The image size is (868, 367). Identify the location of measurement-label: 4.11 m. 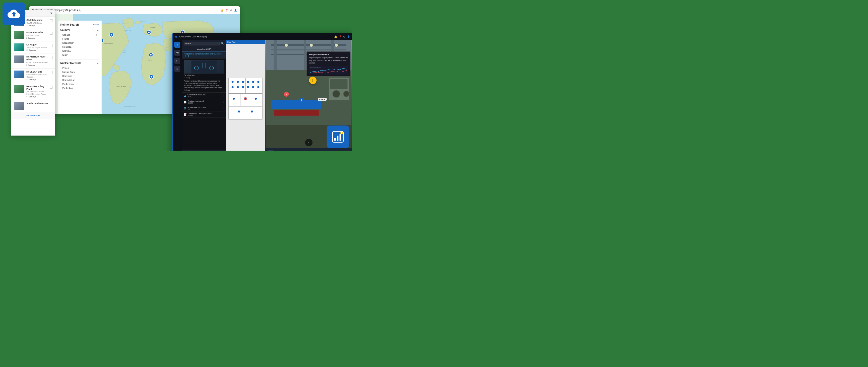
(322, 99).